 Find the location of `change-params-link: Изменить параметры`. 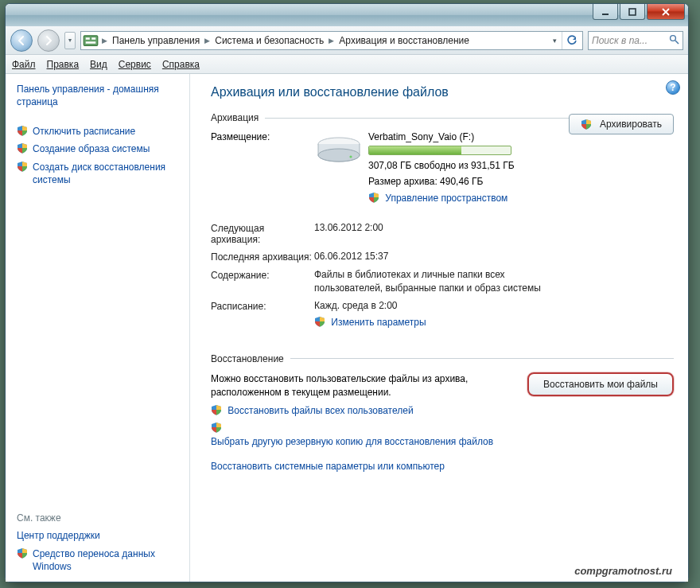

change-params-link: Изменить параметры is located at coordinates (494, 323).